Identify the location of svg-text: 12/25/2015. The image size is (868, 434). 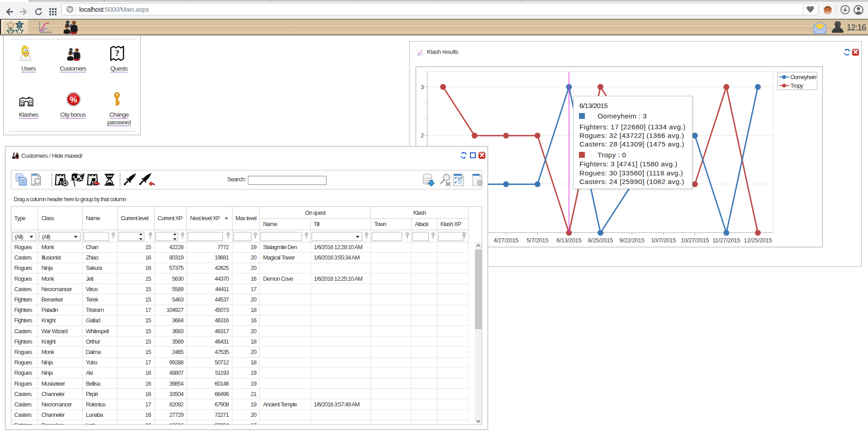
(758, 241).